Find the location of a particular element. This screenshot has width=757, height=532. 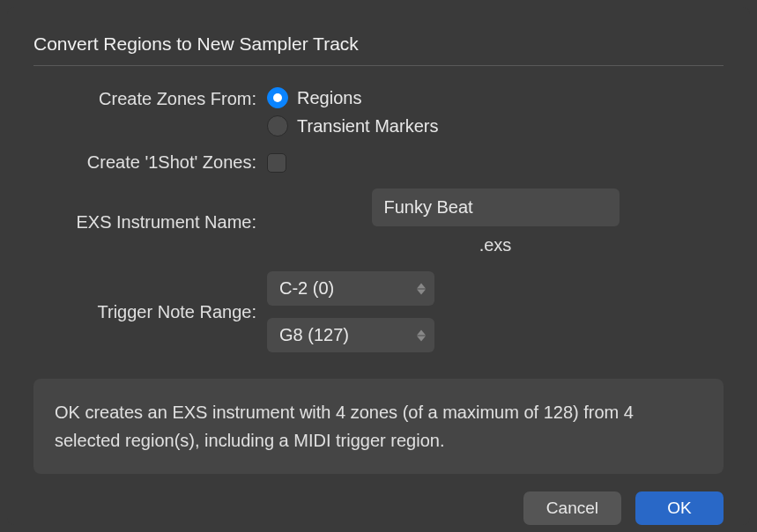

row-create-zones-from: Create Zones From: Regions Transient Mar… is located at coordinates (379, 112).